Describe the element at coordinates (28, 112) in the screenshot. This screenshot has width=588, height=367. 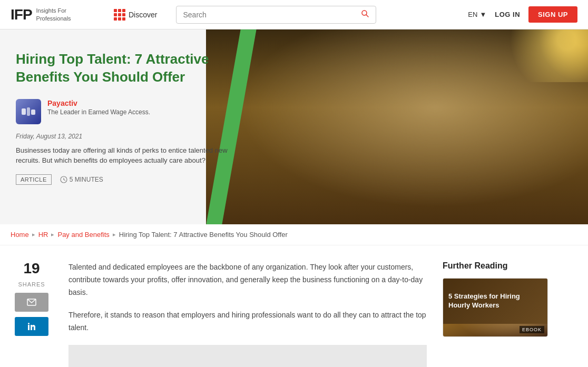
I see `avatar` at that location.